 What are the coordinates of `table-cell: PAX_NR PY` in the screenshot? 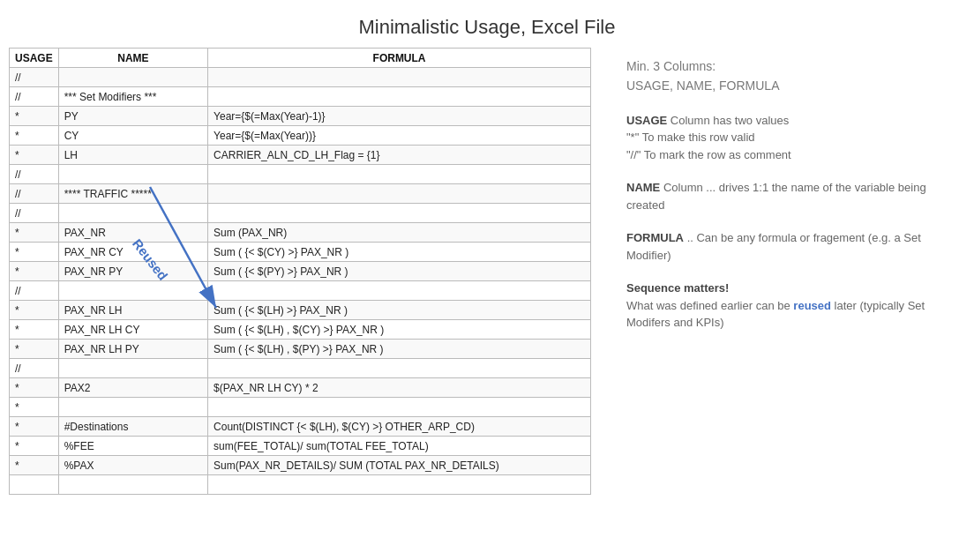 It's located at (132, 272).